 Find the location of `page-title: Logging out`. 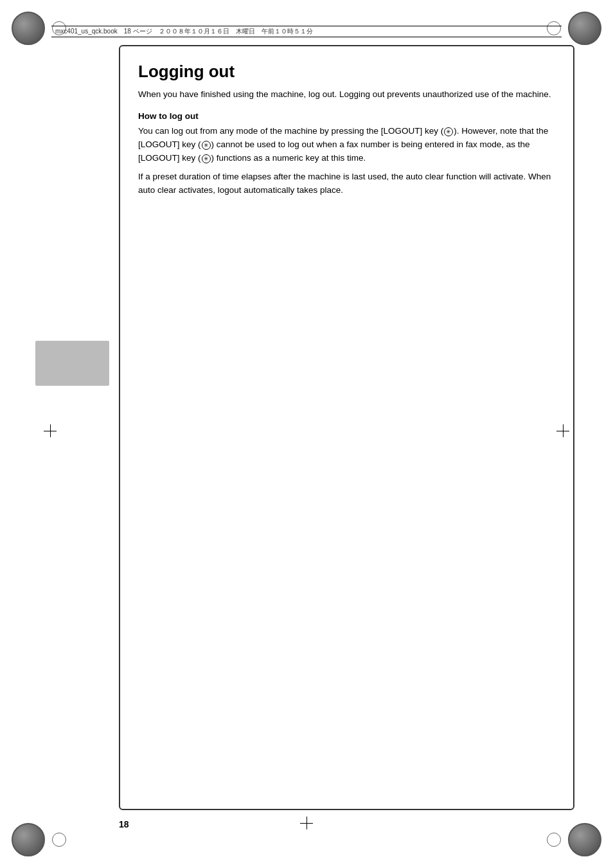

page-title: Logging out is located at coordinates (347, 72).